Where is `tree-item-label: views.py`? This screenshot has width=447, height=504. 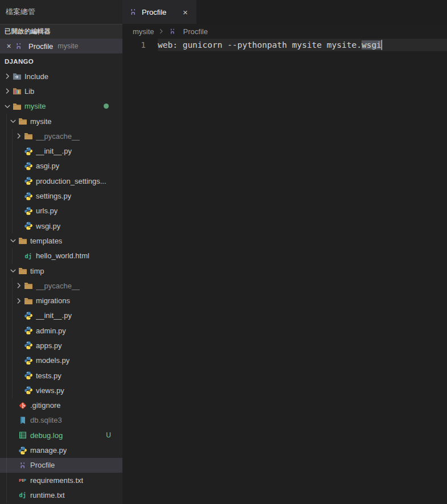 tree-item-label: views.py is located at coordinates (50, 390).